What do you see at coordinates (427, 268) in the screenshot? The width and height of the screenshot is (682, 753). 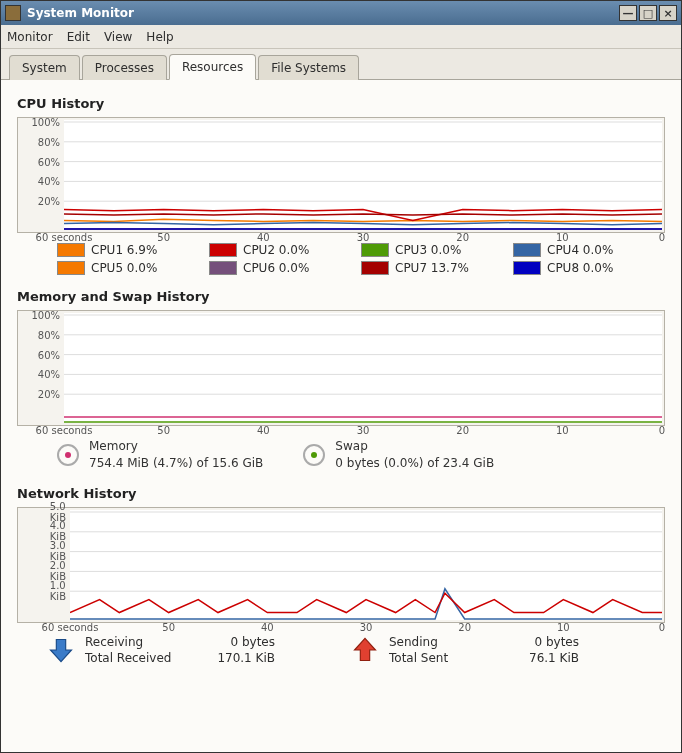 I see `cpu-legend-item: CPU7 13.7%` at bounding box center [427, 268].